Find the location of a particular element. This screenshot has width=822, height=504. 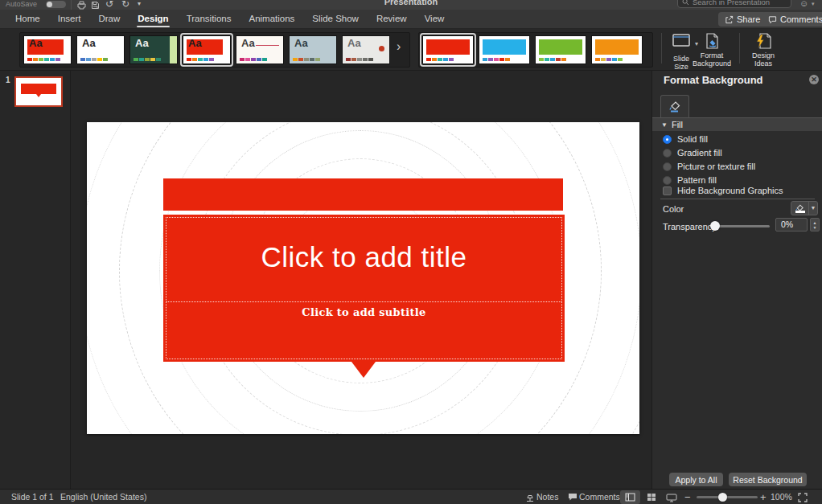

notes-button: Notes is located at coordinates (547, 497).